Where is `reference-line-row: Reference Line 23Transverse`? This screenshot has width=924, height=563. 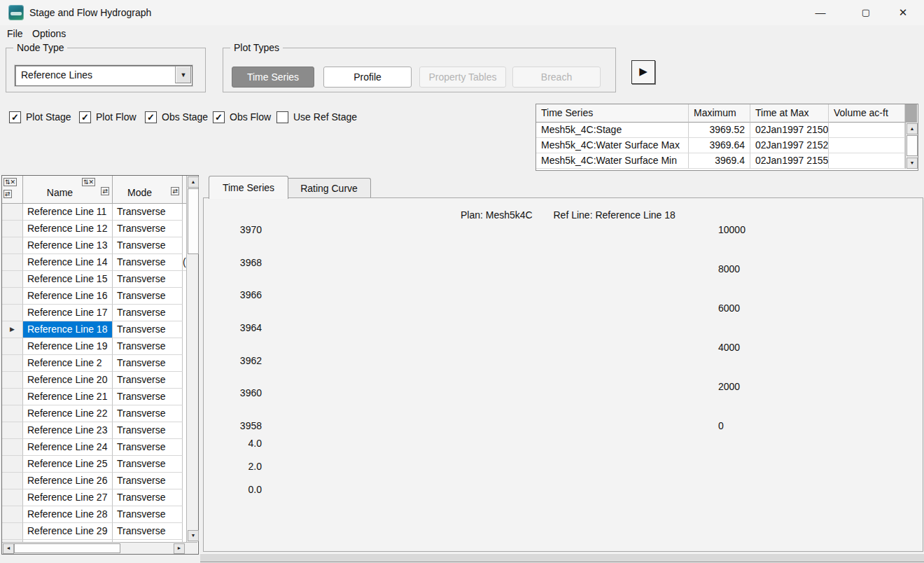 reference-line-row: Reference Line 23Transverse is located at coordinates (92, 431).